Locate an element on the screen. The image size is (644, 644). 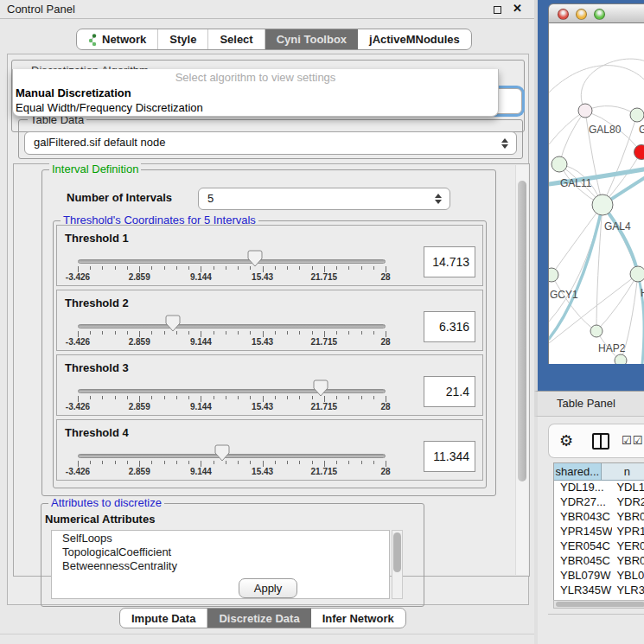
network-canvas: GAL80GACGAL11GAL4GCY1HHAP2 is located at coordinates (596, 194).